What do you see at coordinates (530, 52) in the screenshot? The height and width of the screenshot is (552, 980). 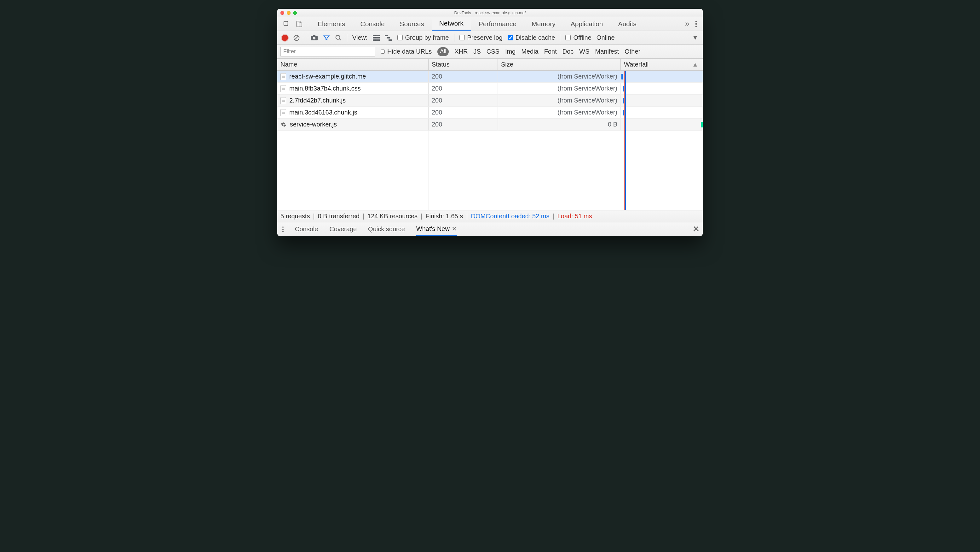 I see `filter-type-media: Media` at bounding box center [530, 52].